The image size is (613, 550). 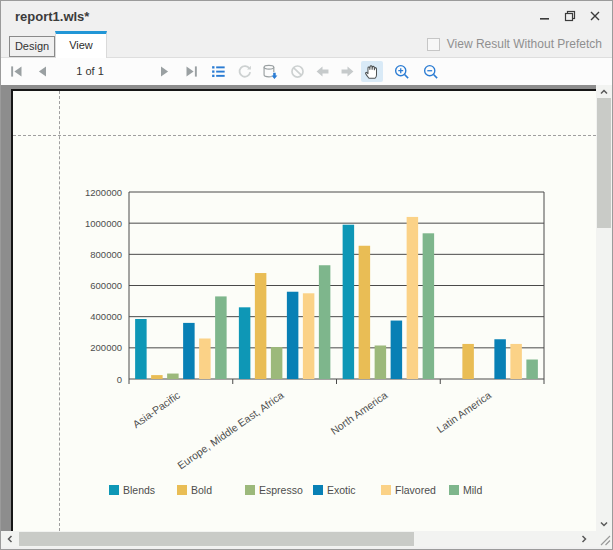 I want to click on chevron-up-icon, so click(x=604, y=92).